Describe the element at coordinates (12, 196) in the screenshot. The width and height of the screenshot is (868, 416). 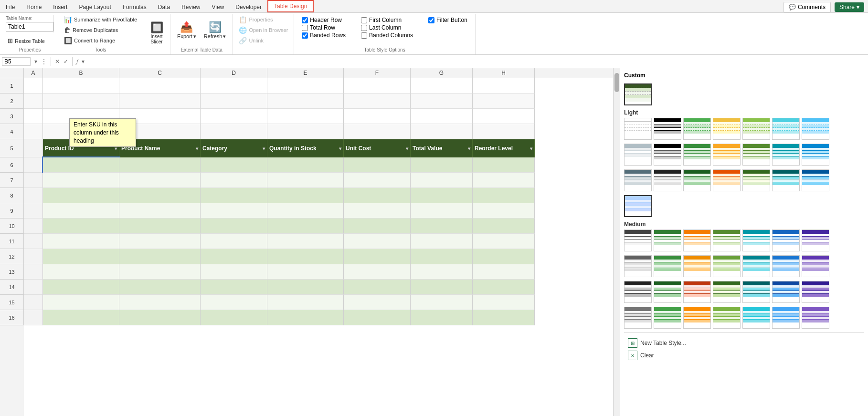
I see `row-num-8: 8` at that location.